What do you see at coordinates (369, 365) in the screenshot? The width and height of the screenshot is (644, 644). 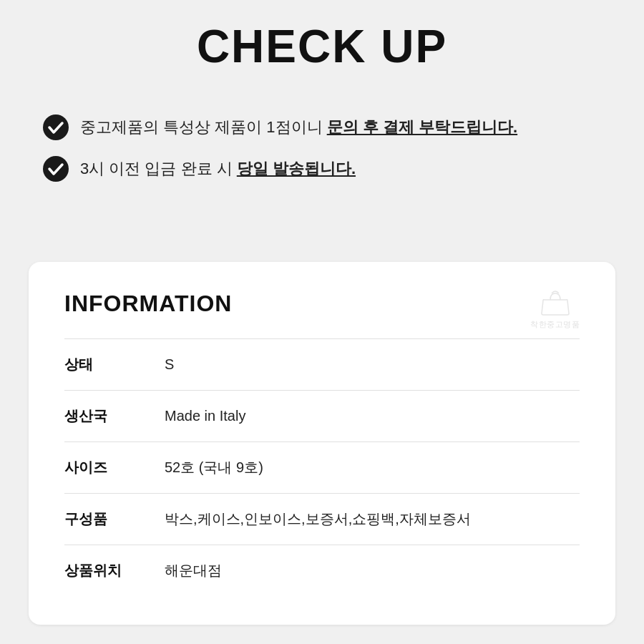 I see `value-status: S` at bounding box center [369, 365].